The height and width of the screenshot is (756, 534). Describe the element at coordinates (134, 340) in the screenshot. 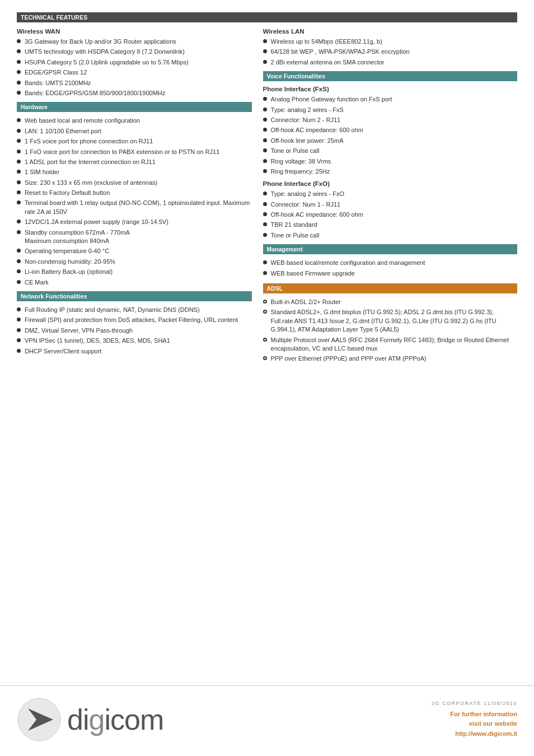

I see `list-item: VPN IPSec (1 tunnel), DES, 3DES, AES, MD…` at that location.